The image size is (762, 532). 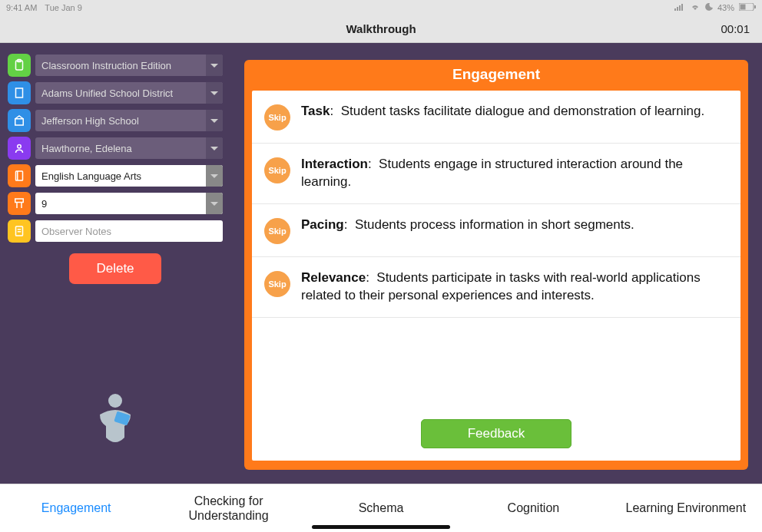 I want to click on tab-schema: Schema, so click(x=381, y=508).